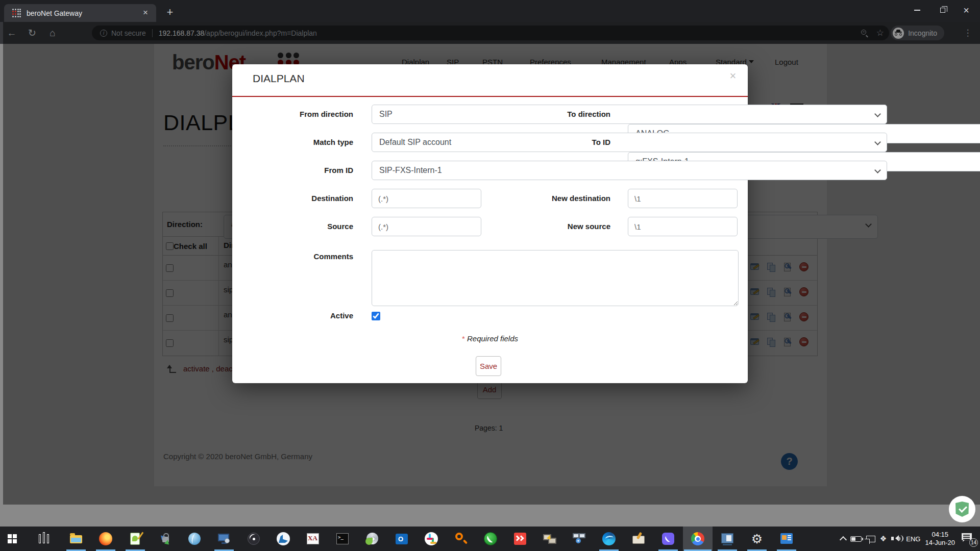  Describe the element at coordinates (461, 539) in the screenshot. I see `taskbar-orange-magnifier` at that location.